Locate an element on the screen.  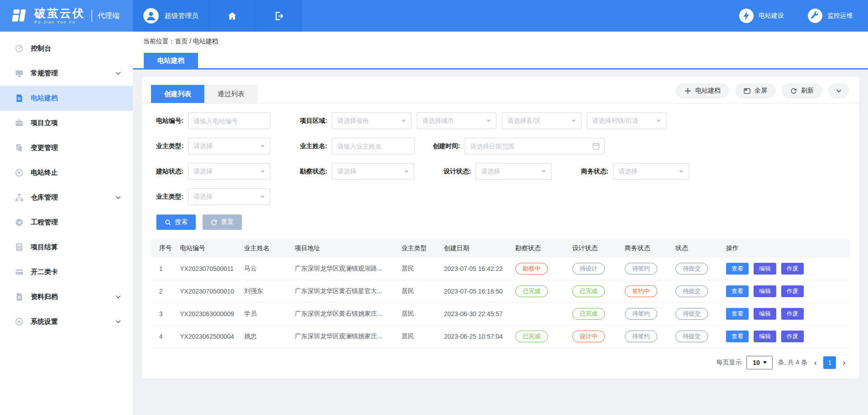
sidebar-item-console: 控制台 is located at coordinates (66, 49).